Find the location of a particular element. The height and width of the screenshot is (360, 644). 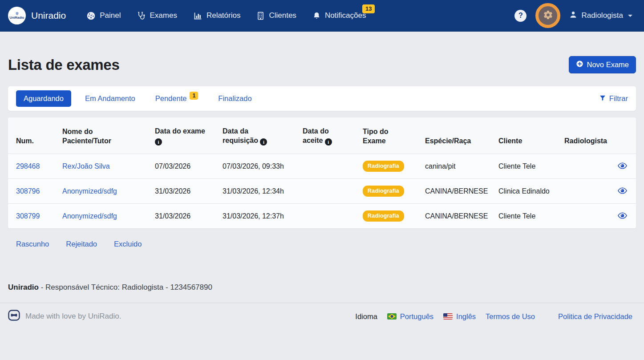

tab-em-andamento: Em Andamento is located at coordinates (110, 99).